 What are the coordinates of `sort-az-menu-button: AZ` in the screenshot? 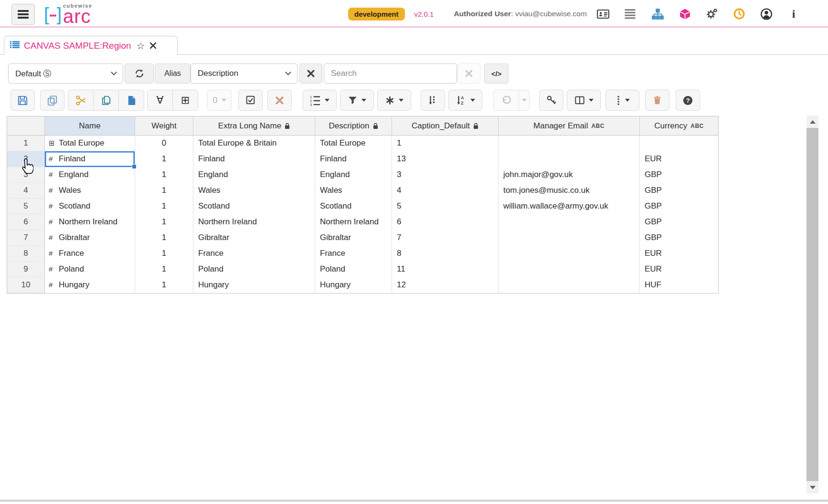 It's located at (465, 100).